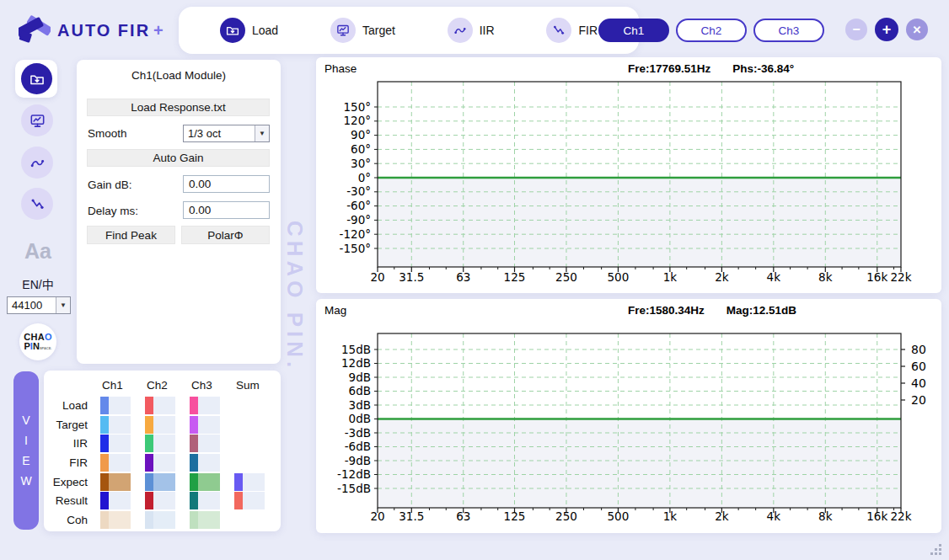  I want to click on svg-text: 16k, so click(877, 516).